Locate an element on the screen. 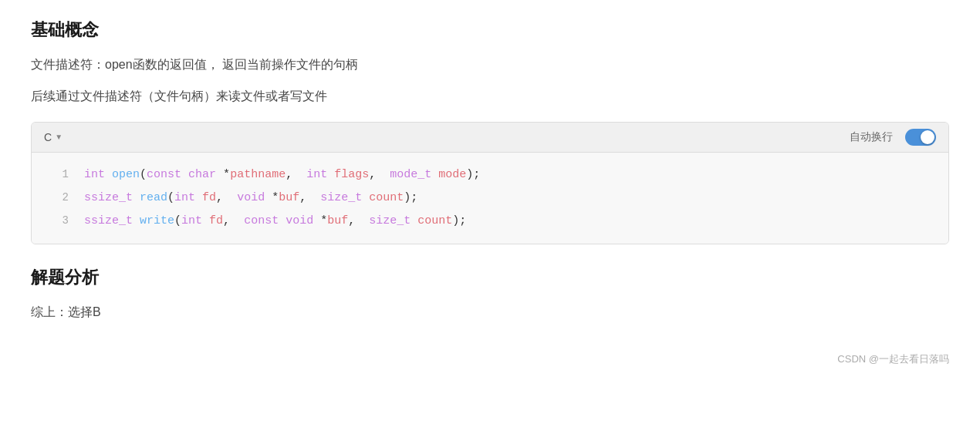 The width and height of the screenshot is (980, 441). code-line-2: 2 ssize_t read(int fd, void *buf, size_t… is located at coordinates (490, 198).